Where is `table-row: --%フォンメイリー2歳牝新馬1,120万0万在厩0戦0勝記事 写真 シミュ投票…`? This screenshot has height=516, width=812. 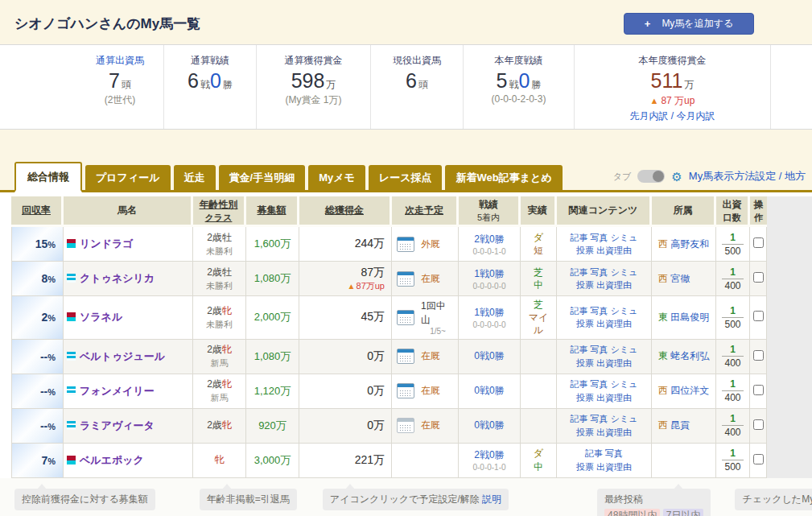 table-row: --%フォンメイリー2歳牝新馬1,120万0万在厩0戦0勝記事 写真 シミュ投票… is located at coordinates (390, 391).